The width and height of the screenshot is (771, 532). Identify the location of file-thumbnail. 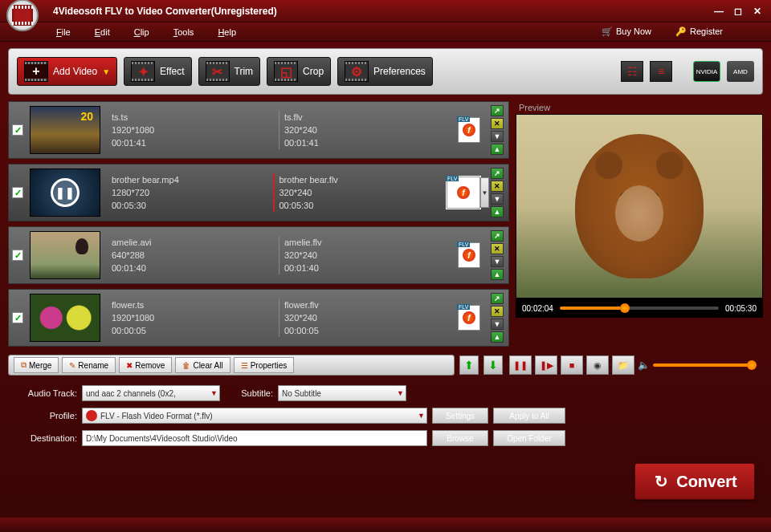
(65, 255).